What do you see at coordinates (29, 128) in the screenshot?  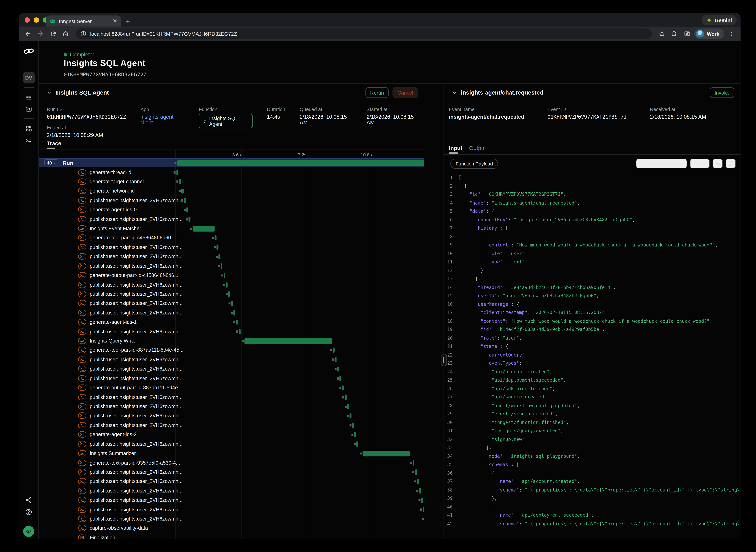 I see `sidebar-item-apps` at bounding box center [29, 128].